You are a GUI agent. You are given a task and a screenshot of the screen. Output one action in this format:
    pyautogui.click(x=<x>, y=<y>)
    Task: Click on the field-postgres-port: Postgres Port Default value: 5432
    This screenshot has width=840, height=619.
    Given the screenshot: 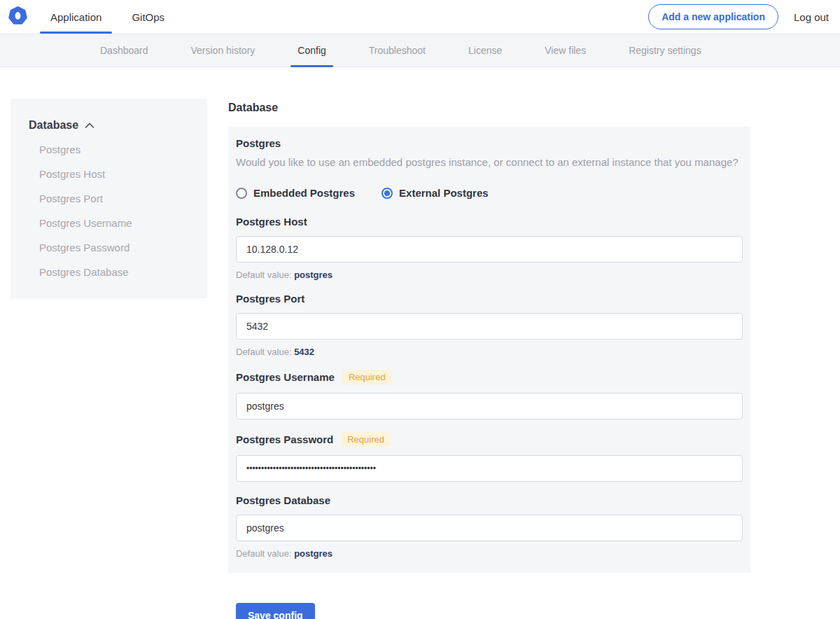 What is the action you would take?
    pyautogui.click(x=489, y=325)
    